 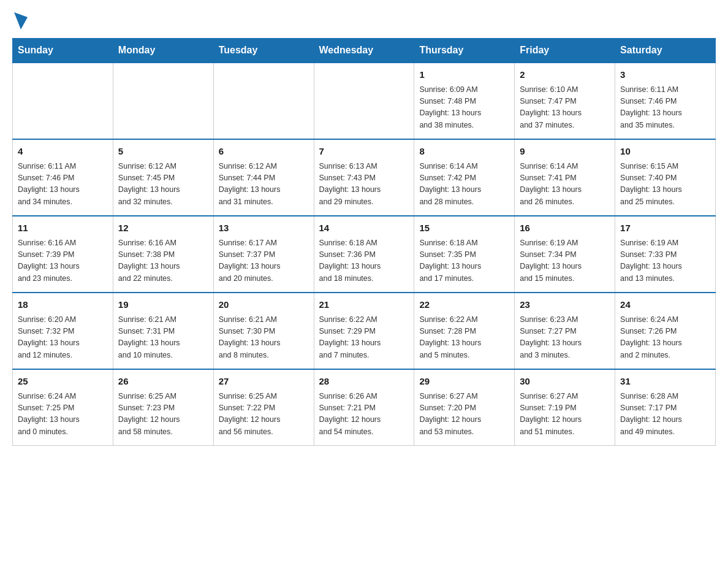 I want to click on day-number: 1, so click(x=464, y=75).